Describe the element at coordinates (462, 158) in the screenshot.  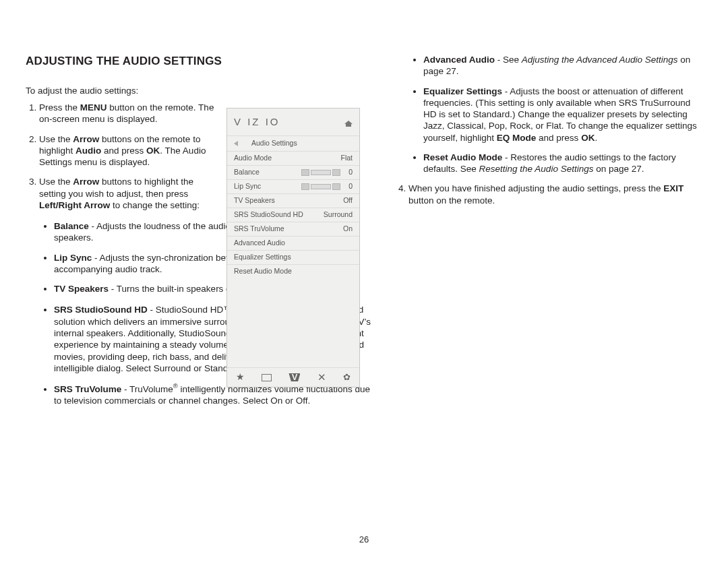
I see `br-reset-name: Reset Audio Mode` at that location.